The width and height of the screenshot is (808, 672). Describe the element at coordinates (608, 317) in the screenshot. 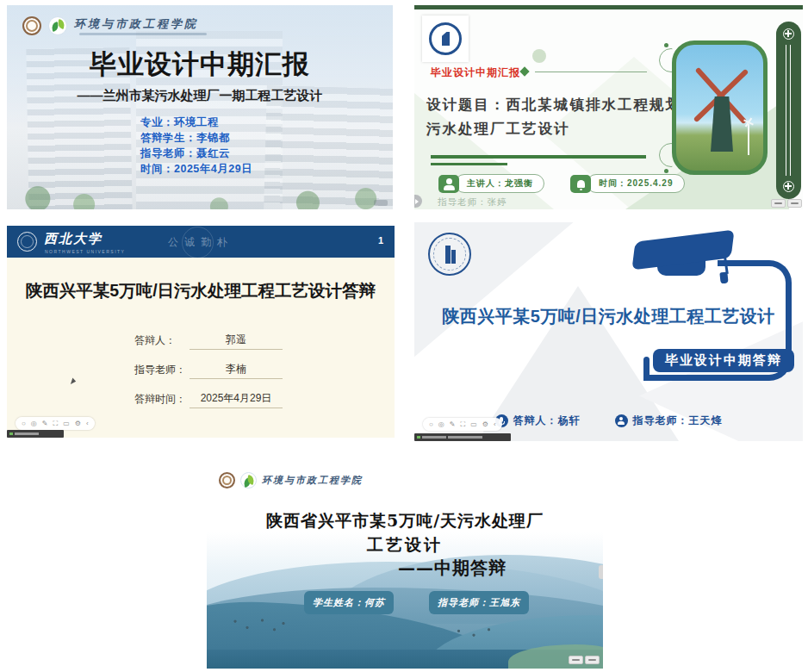

I see `slide-title: 陕西兴平某5万吨/日污水处理工程工艺设计` at that location.